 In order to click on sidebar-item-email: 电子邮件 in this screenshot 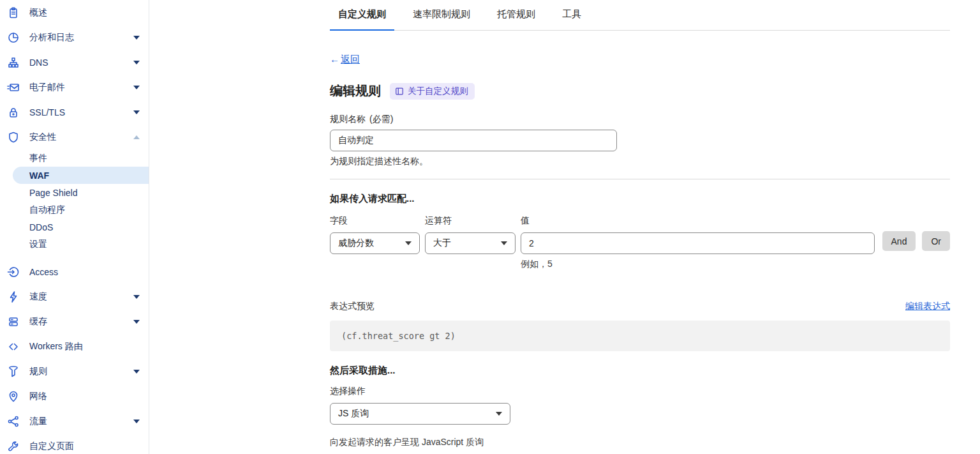, I will do `click(74, 87)`.